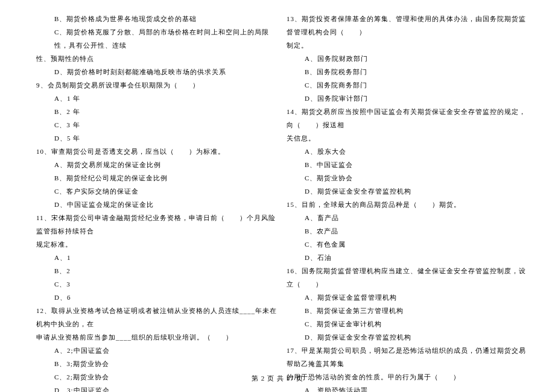 The height and width of the screenshot is (392, 555). Describe the element at coordinates (158, 244) in the screenshot. I see `continuation-line: 规定标准。` at that location.